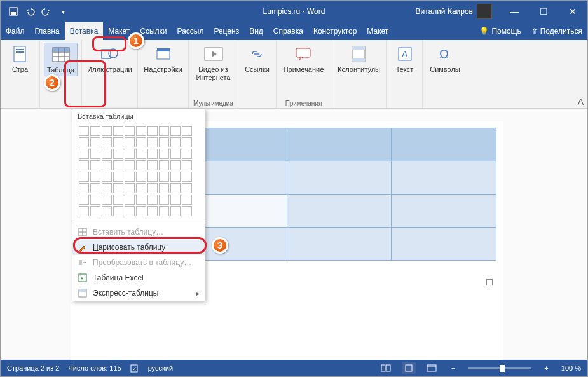  I want to click on menu-convert-to-table: Преобразовать в таблицу…, so click(139, 263).